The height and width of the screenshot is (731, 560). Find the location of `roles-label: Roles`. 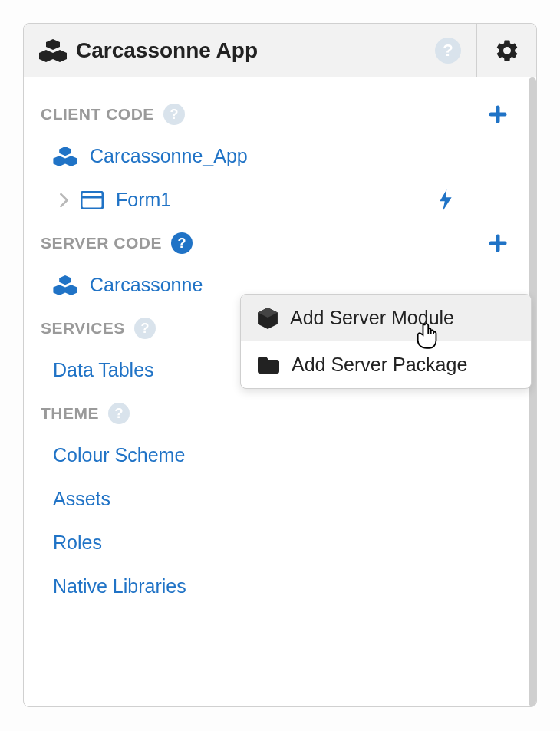

roles-label: Roles is located at coordinates (77, 543).